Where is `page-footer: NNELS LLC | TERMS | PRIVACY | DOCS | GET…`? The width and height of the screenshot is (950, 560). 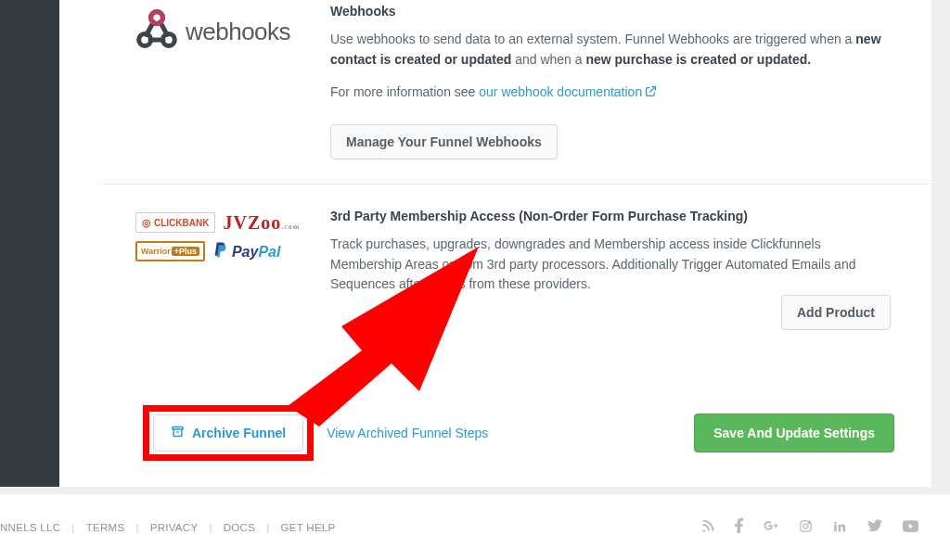 page-footer: NNELS LLC | TERMS | PRIVACY | DOCS | GET… is located at coordinates (475, 527).